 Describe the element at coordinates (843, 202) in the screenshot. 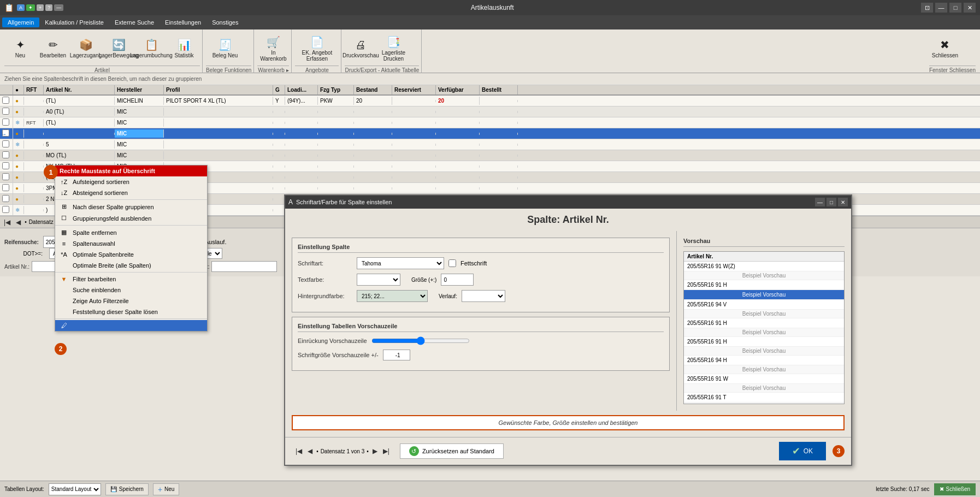

I see `dialog-close-btn: ✕` at that location.